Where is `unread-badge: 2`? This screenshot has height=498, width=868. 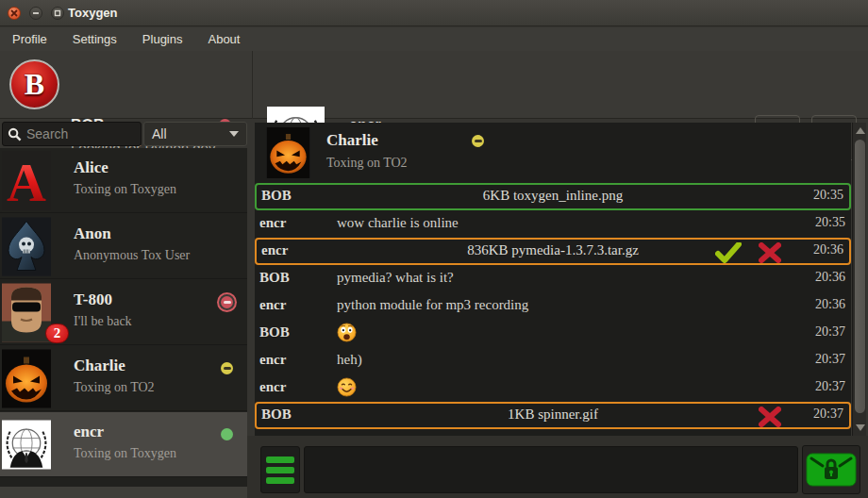
unread-badge: 2 is located at coordinates (57, 334).